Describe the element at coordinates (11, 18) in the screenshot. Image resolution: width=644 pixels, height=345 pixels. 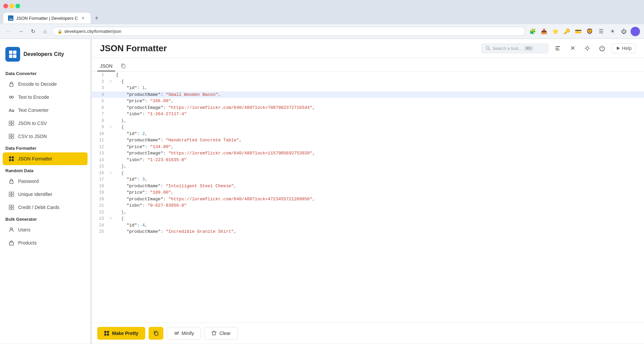
I see `tab-favicon: 💻` at that location.